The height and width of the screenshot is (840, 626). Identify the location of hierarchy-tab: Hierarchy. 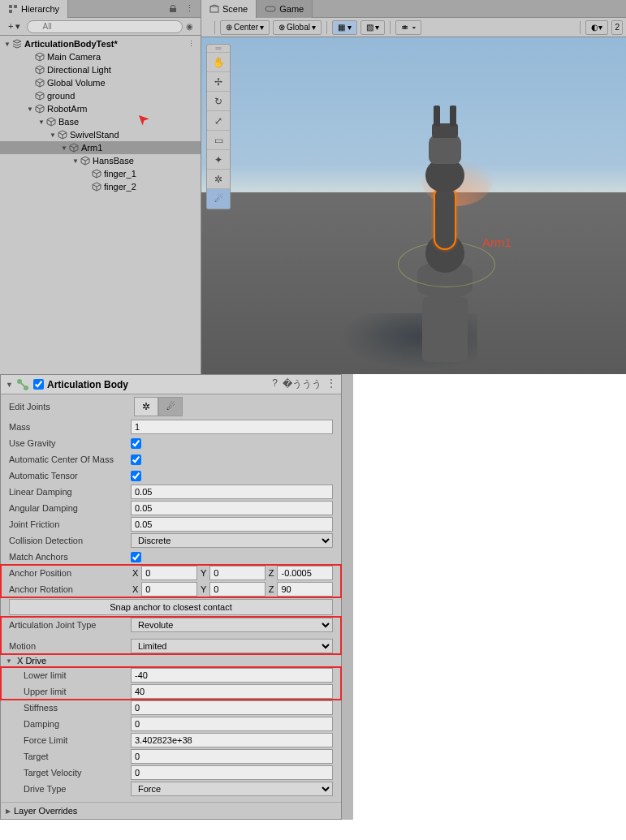
(34, 9).